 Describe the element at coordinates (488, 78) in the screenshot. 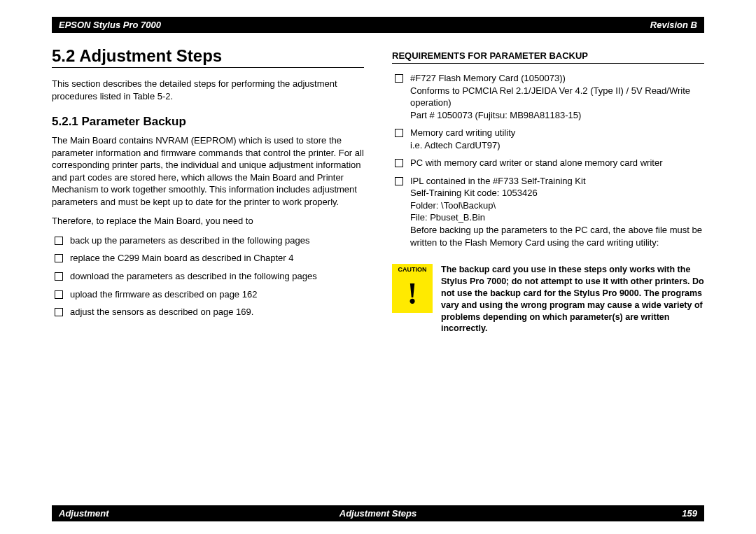

I see `req-line: #F727 Flash Memory Card (1050073))` at that location.